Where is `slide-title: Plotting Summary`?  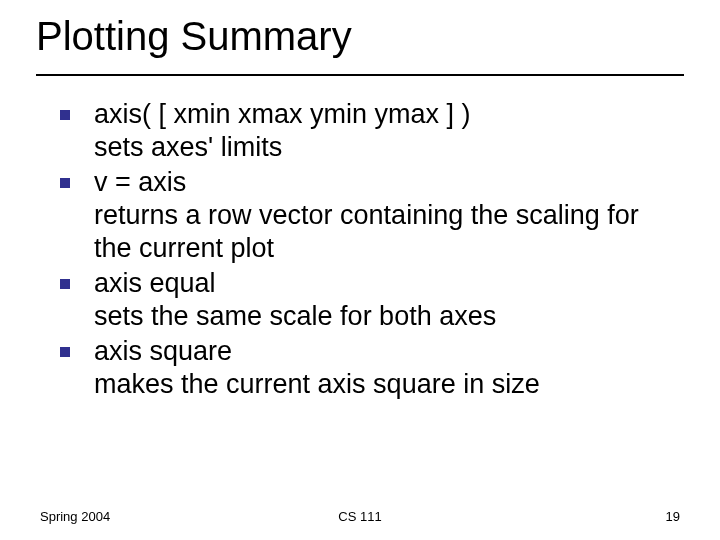
slide-title: Plotting Summary is located at coordinates (194, 36).